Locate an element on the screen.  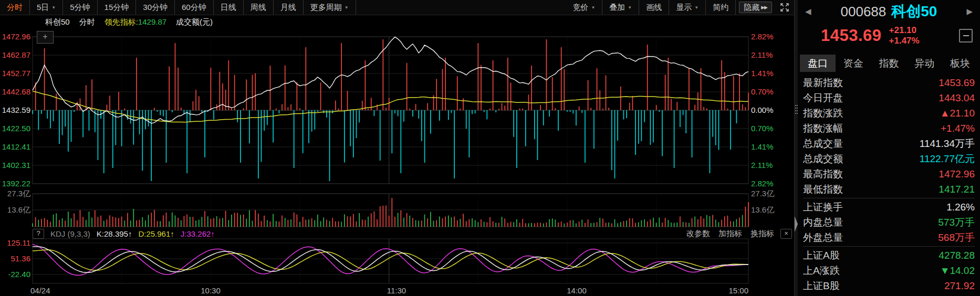
hide-panel-button: 隐藏▶▶ is located at coordinates (755, 7).